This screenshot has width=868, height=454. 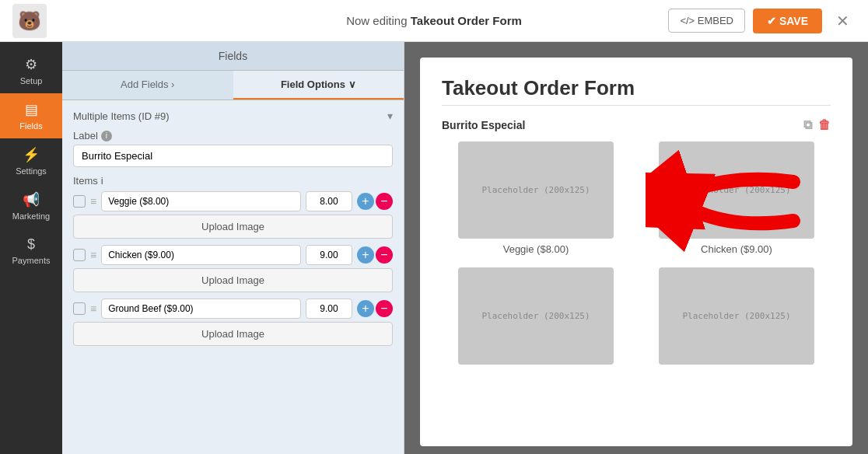 What do you see at coordinates (31, 216) in the screenshot?
I see `sidebar-label-marketing: Marketing` at bounding box center [31, 216].